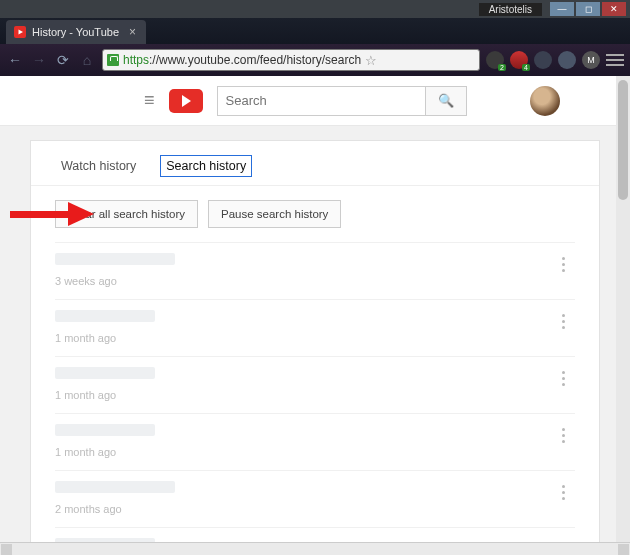 This screenshot has width=630, height=555. What do you see at coordinates (315, 164) in the screenshot?
I see `history-tabs: Watch history Search history` at bounding box center [315, 164].